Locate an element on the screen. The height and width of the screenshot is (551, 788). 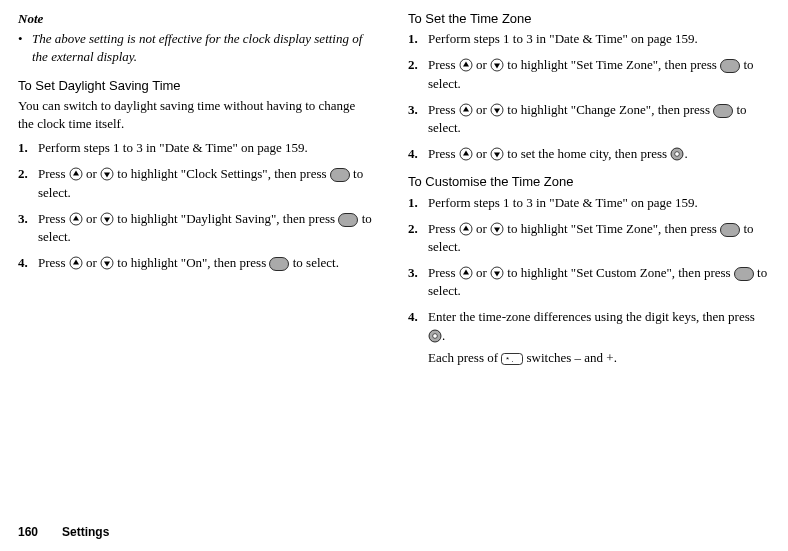
section-heading-custom-tz: To Customise the Time Zone is located at coordinates (589, 182).